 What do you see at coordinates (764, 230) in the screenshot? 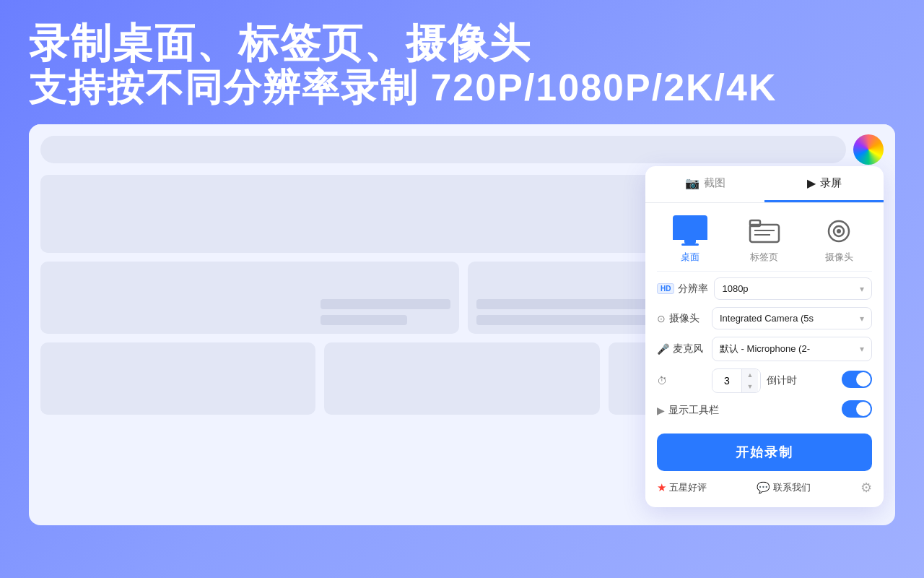
I see `tab-icon-box` at bounding box center [764, 230].